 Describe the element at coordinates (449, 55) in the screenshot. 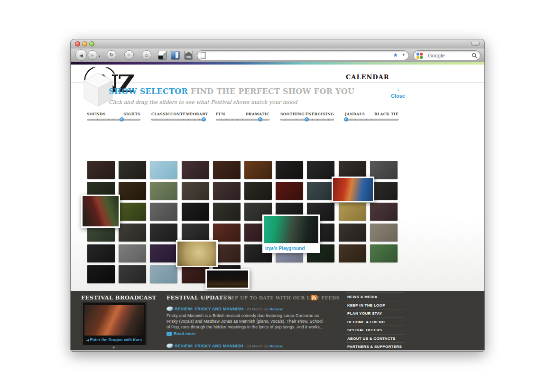

I see `search-input` at that location.